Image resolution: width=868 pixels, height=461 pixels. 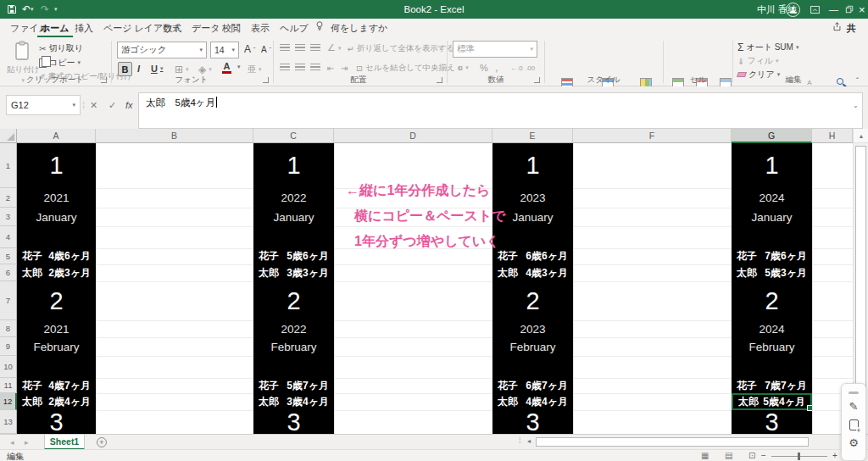 I want to click on cell-person: 太郎4歳3ヶ月, so click(x=532, y=273).